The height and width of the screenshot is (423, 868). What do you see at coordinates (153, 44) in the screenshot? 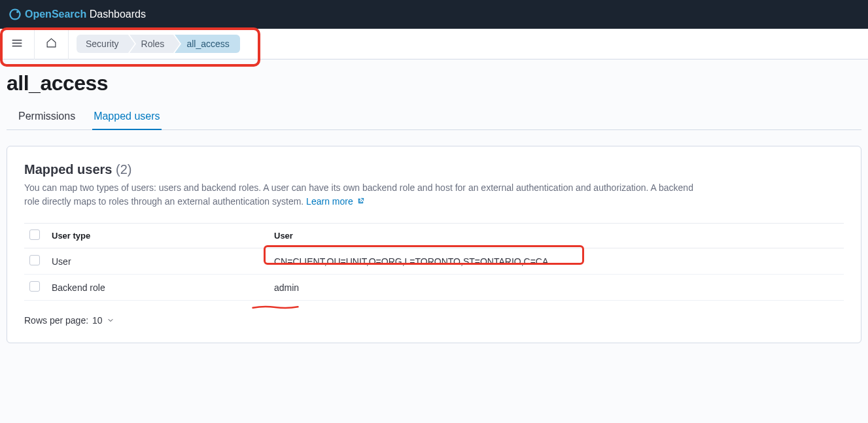
I see `breadcrumb-label: Roles` at bounding box center [153, 44].